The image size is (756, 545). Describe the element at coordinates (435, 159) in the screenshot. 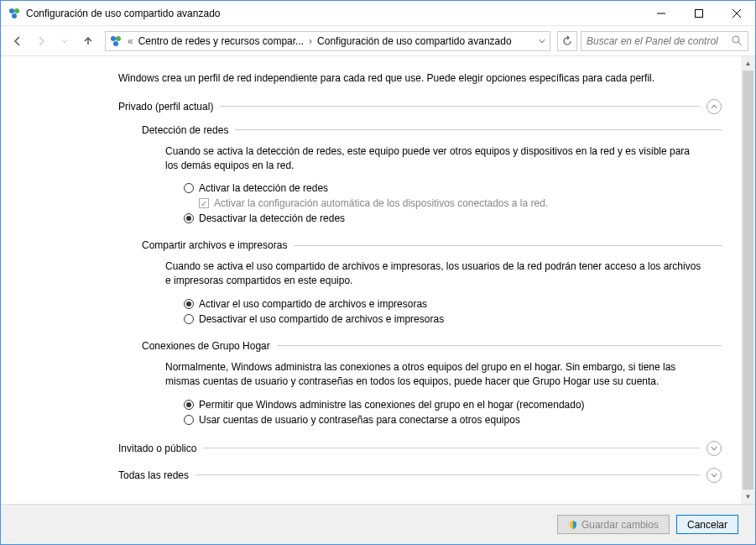

I see `network-discovery-desc: Cuando se activa la detección de redes, …` at that location.